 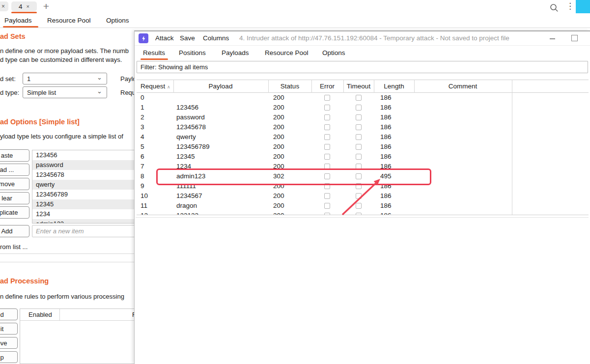 I want to click on maximize-button, so click(x=575, y=38).